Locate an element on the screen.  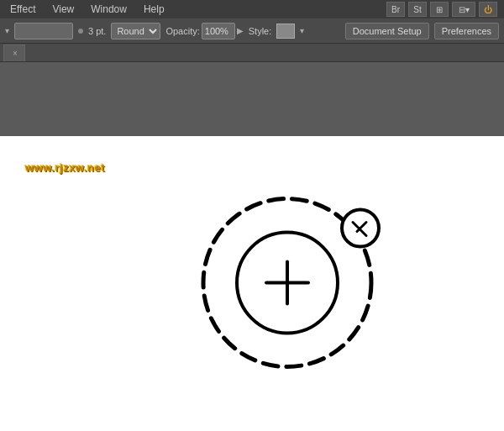
power-icon: ⏻ is located at coordinates (488, 10).